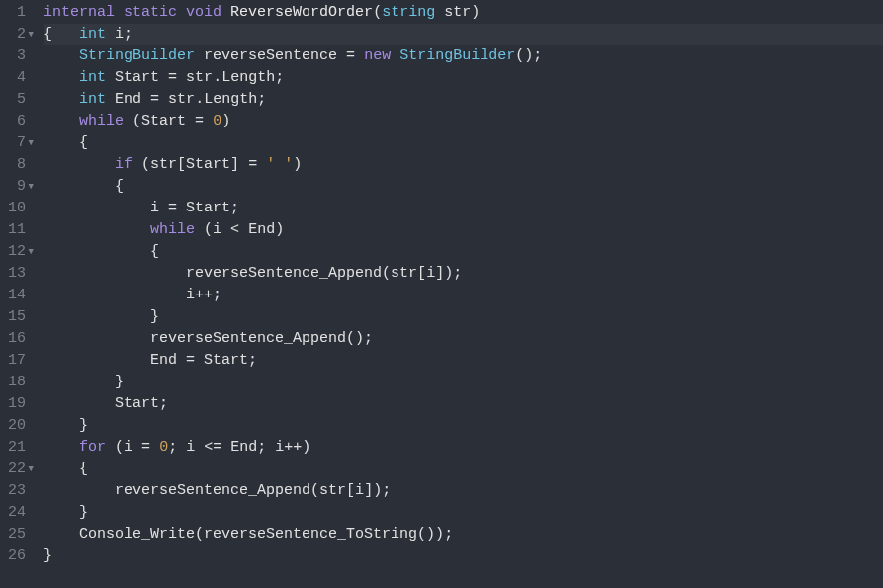 The height and width of the screenshot is (588, 883). What do you see at coordinates (13, 274) in the screenshot?
I see `line-number: 13` at bounding box center [13, 274].